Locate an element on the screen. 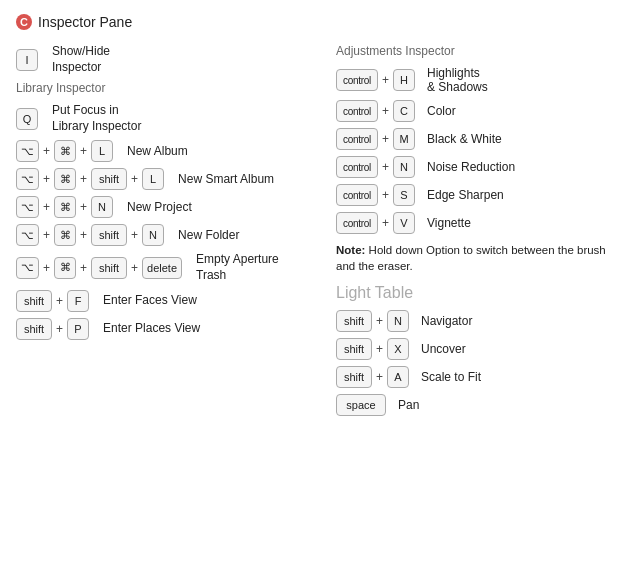 The height and width of the screenshot is (582, 641). desc-navigator: Navigator is located at coordinates (446, 321).